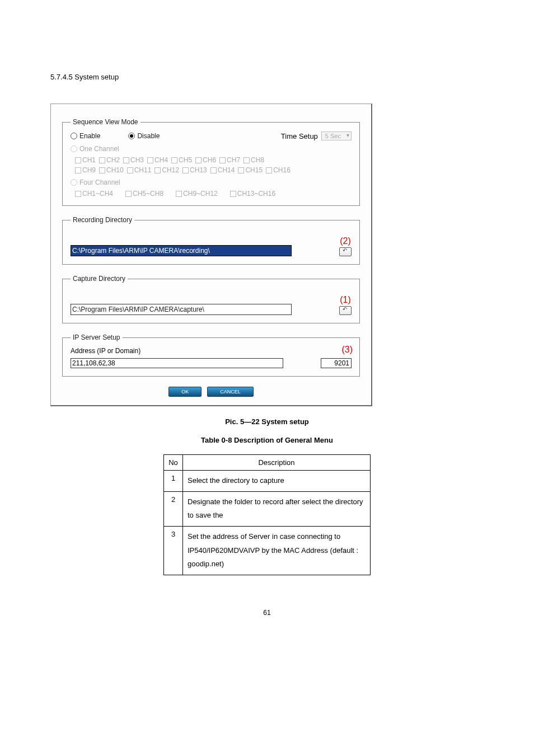  What do you see at coordinates (268, 551) in the screenshot?
I see `table-row: 3Set the address of Server in case conne…` at bounding box center [268, 551].